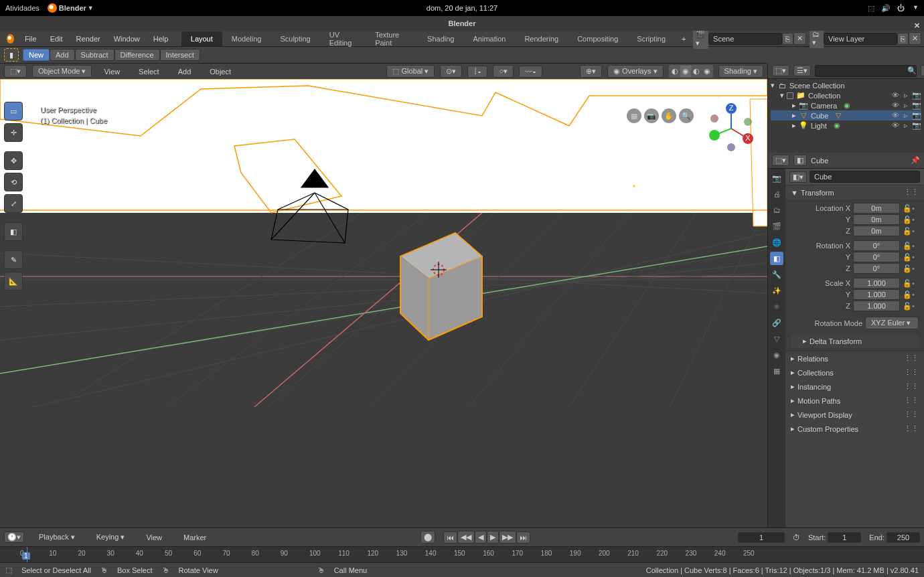 This screenshot has height=577, width=924. Describe the element at coordinates (787, 39) in the screenshot. I see `scene-browse-button: ⎘` at that location.